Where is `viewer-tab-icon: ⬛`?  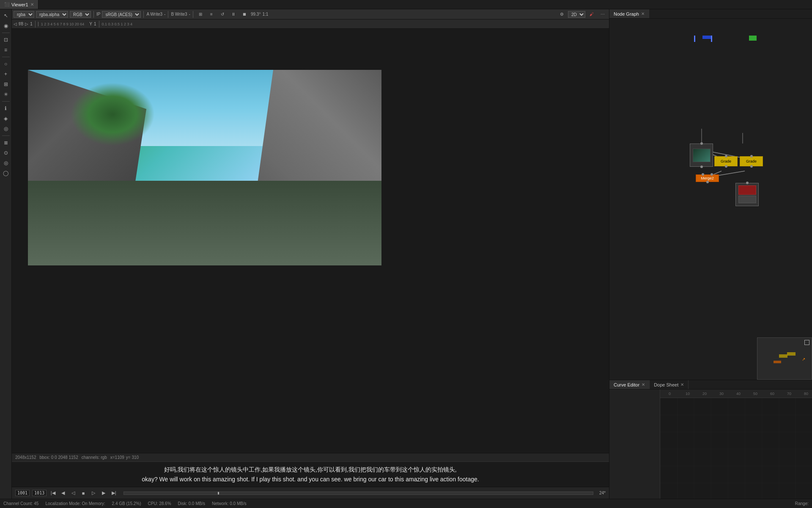
viewer-tab-icon: ⬛ is located at coordinates (7, 4).